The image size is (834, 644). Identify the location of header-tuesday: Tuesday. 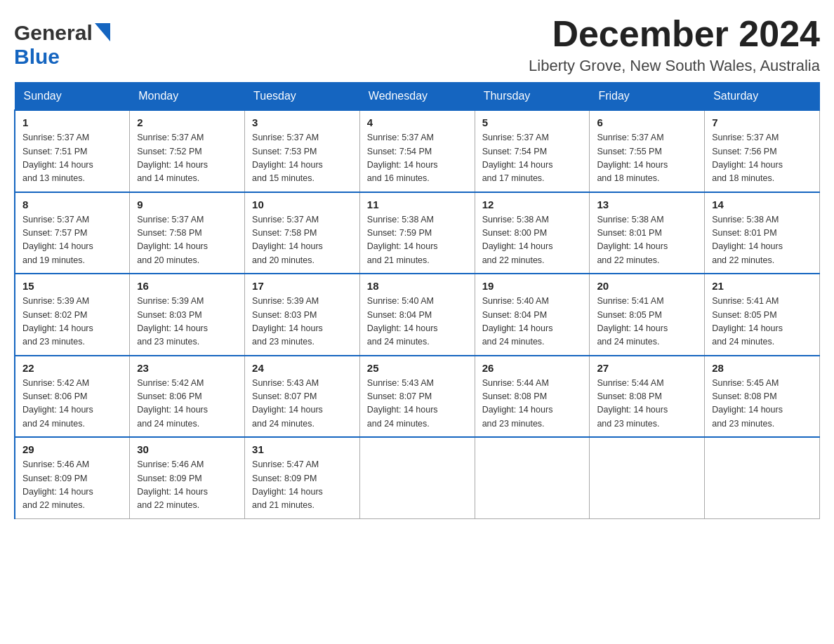
(303, 97).